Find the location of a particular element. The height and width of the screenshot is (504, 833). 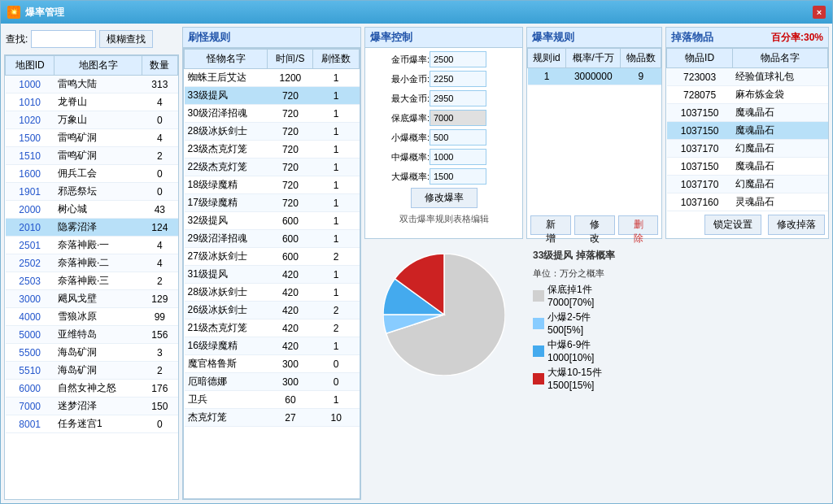

search-label: 查找: is located at coordinates (16, 39).